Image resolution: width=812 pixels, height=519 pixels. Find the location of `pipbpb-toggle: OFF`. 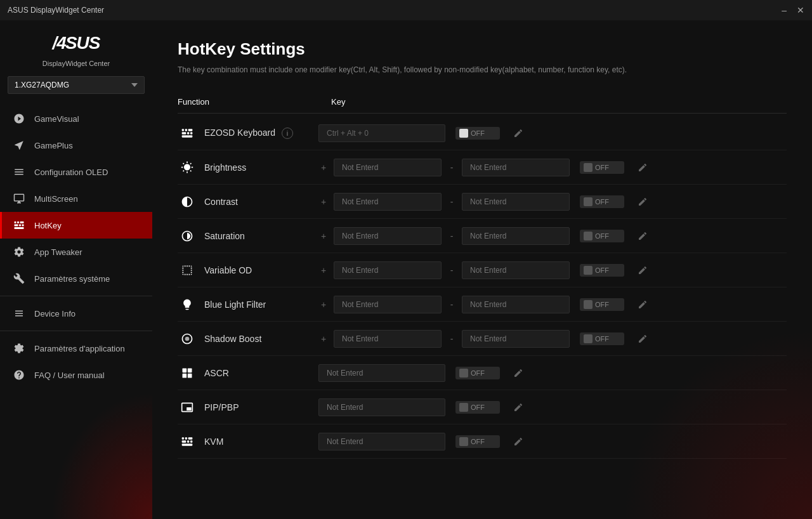

pipbpb-toggle: OFF is located at coordinates (478, 407).